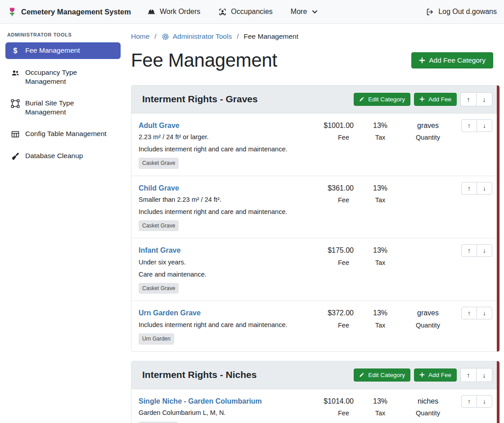 The width and height of the screenshot is (504, 423). I want to click on fee-name-link: Child Grave, so click(159, 188).